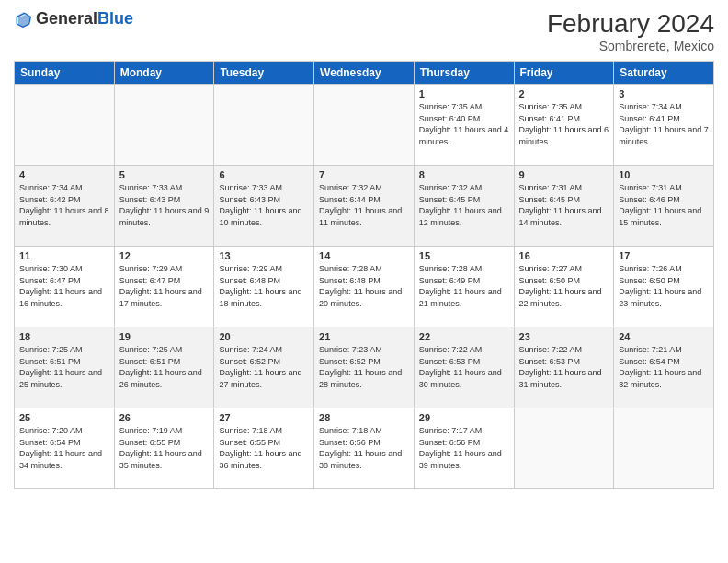  What do you see at coordinates (364, 449) in the screenshot?
I see `calendar-week-row: 25Sunrise: 7:20 AM Sunset: 6:54 PM Dayli…` at bounding box center [364, 449].